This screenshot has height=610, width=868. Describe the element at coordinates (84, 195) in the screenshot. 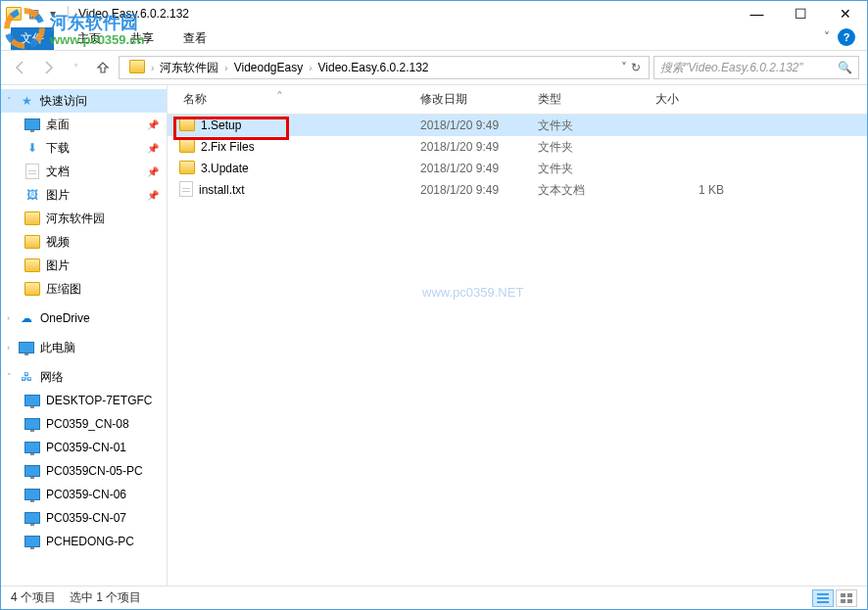

I see `sidebar-pictures: 🖼 图片` at that location.